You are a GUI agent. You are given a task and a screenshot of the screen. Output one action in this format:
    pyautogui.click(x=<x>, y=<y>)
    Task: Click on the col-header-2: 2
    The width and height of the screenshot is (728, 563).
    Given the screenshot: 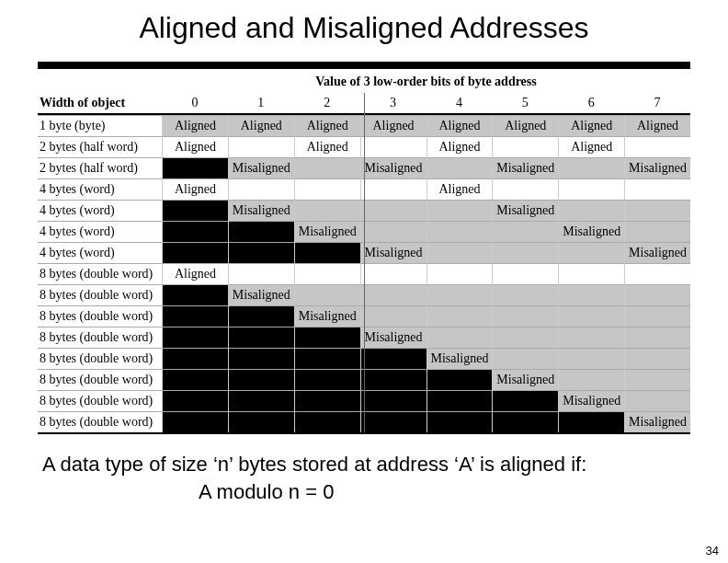 What is the action you would take?
    pyautogui.click(x=327, y=104)
    